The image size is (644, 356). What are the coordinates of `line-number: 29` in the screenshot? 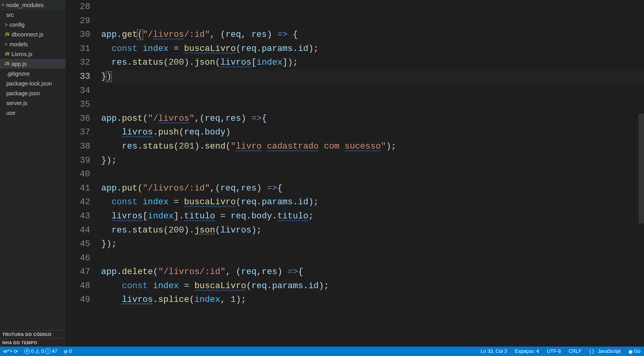 It's located at (78, 21).